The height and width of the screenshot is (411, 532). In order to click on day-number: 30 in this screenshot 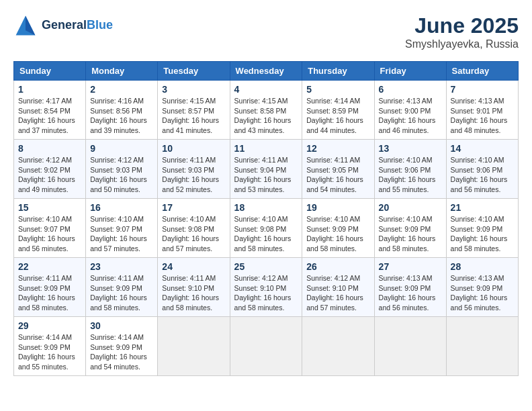, I will do `click(122, 326)`.